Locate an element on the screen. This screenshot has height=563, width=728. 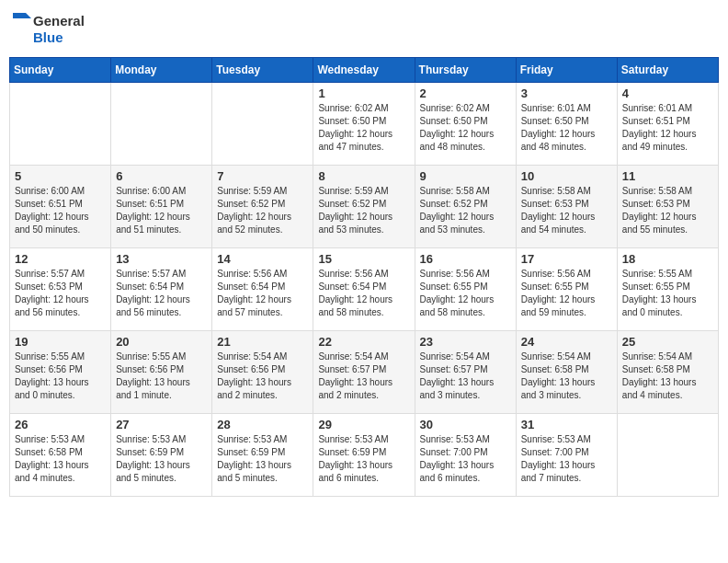
svg-text: Blue is located at coordinates (48, 37).